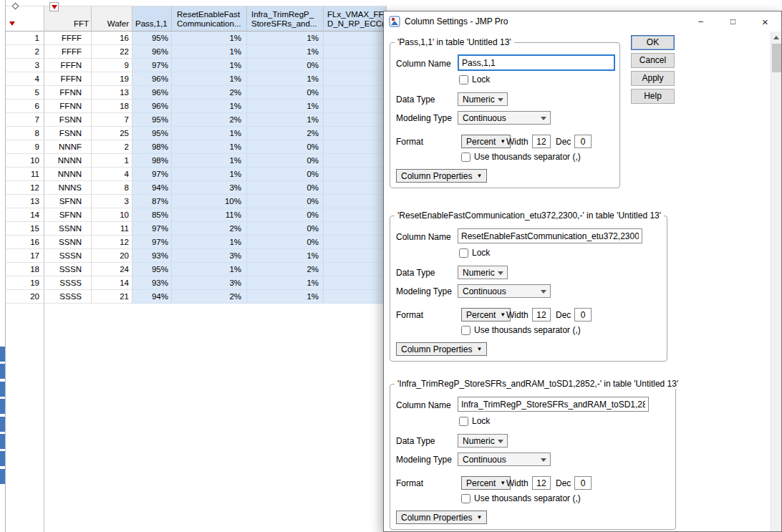 The width and height of the screenshot is (782, 532). What do you see at coordinates (25, 106) in the screenshot?
I see `row-number: 6` at bounding box center [25, 106].